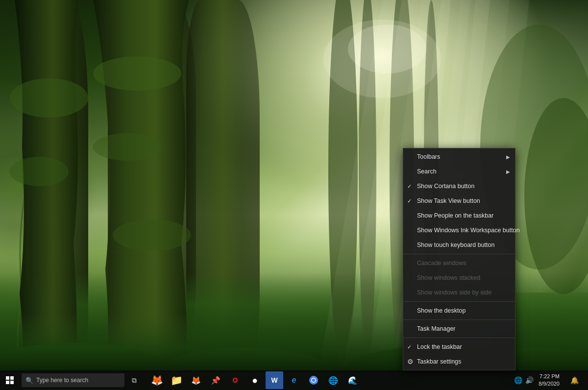 Image resolution: width=588 pixels, height=390 pixels. What do you see at coordinates (10, 380) in the screenshot?
I see `windows-logo-icon` at bounding box center [10, 380].